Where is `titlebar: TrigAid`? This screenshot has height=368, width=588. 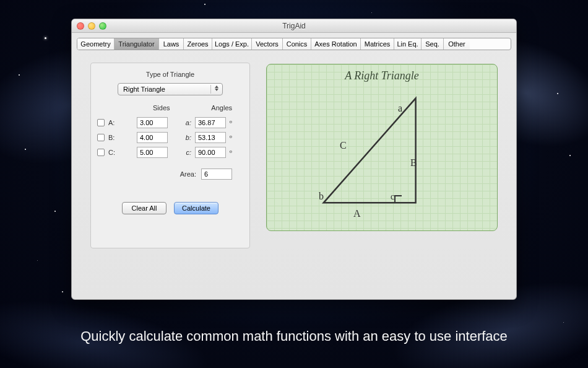
titlebar: TrigAid is located at coordinates (294, 26).